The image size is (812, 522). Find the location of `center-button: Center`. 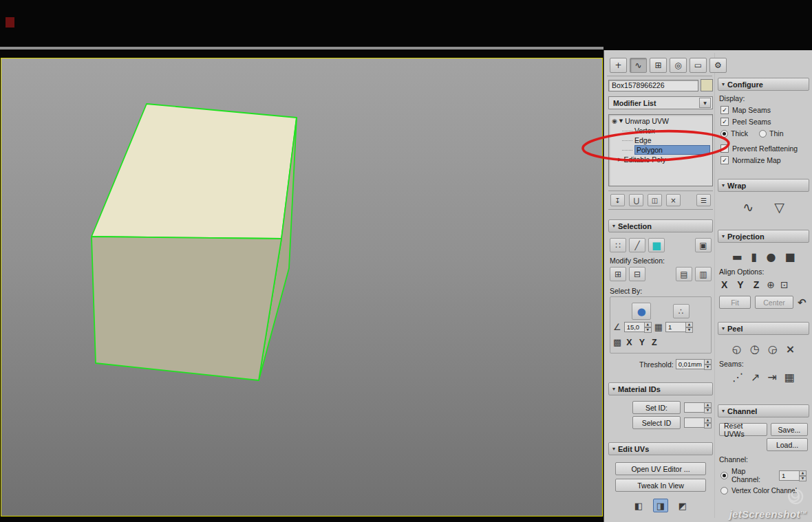

center-button: Center is located at coordinates (774, 303).